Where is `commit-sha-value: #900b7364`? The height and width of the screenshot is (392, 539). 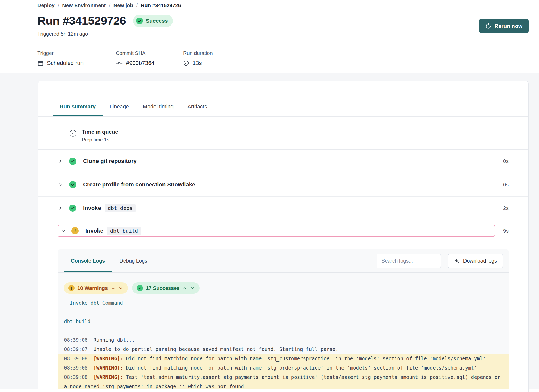 commit-sha-value: #900b7364 is located at coordinates (140, 63).